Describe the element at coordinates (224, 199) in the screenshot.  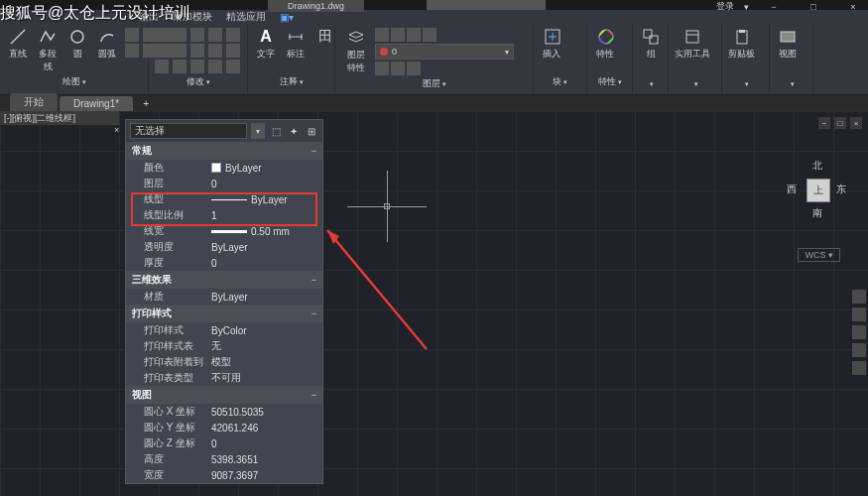
I see `linetype-row: 线型 ByLayer` at that location.